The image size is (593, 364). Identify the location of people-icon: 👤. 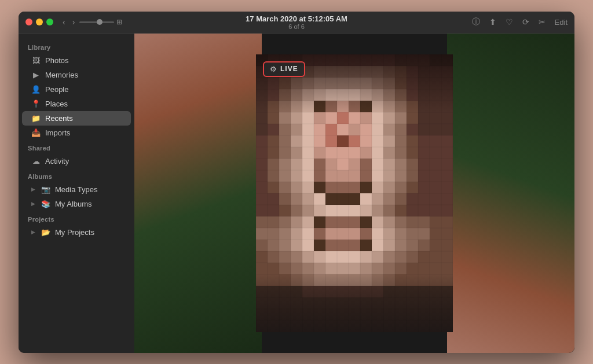
(36, 89).